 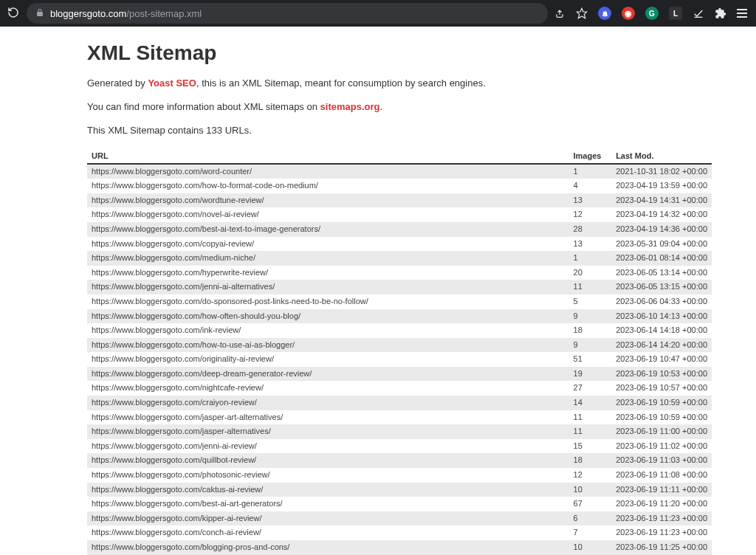 What do you see at coordinates (328, 548) in the screenshot?
I see `cell-url: https://www.bloggersgoto.com/blogging-pr…` at bounding box center [328, 548].